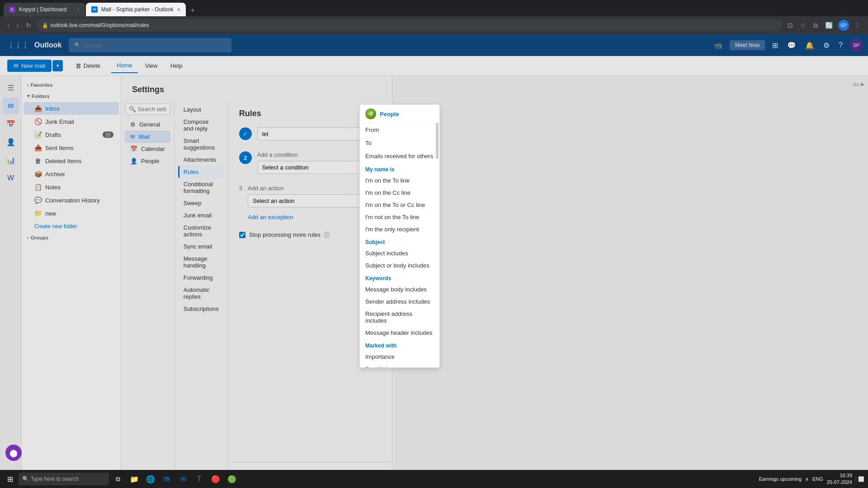 The width and height of the screenshot is (868, 488). Describe the element at coordinates (816, 25) in the screenshot. I see `extensions-icon: ⧉` at that location.